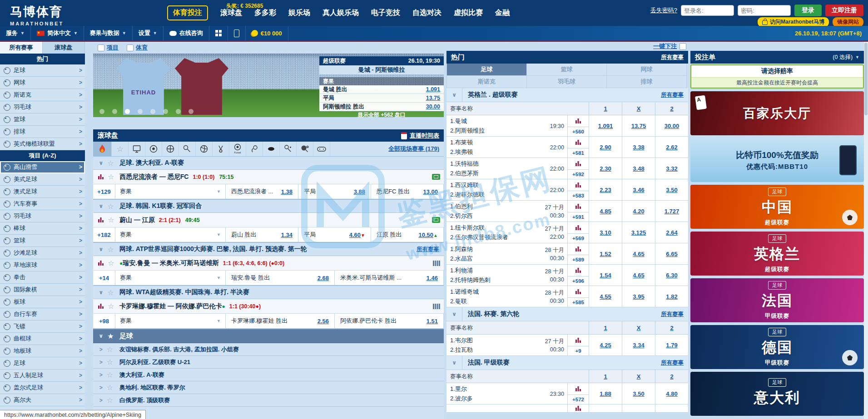 The image size is (868, 419). What do you see at coordinates (427, 13) in the screenshot?
I see `nav-custom-bets: 自选对决` at bounding box center [427, 13].